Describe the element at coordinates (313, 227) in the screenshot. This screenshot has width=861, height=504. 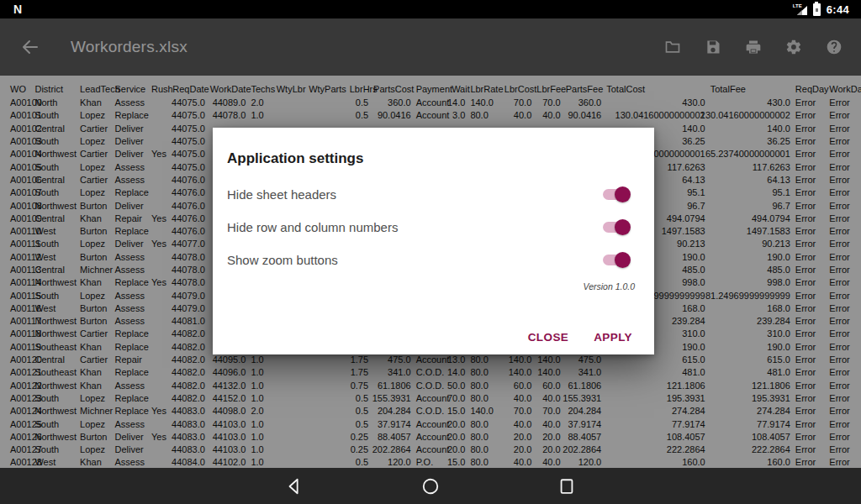
I see `setting-label: Hide row and column numbers` at that location.